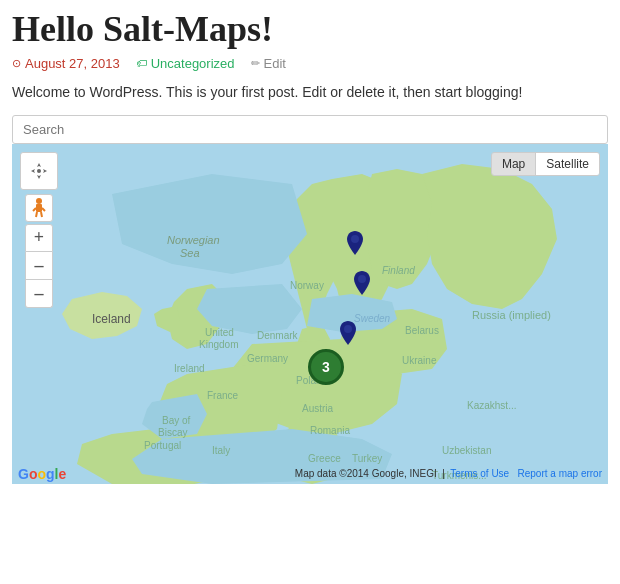 This screenshot has height=584, width=620. I want to click on pan-control, so click(39, 171).